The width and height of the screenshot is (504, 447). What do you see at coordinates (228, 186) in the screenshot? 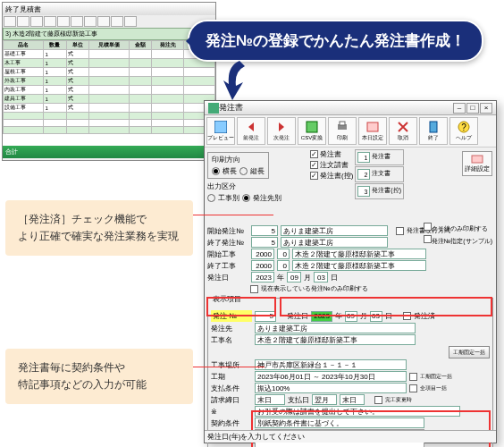
I see `output-type-label: 出力区分` at bounding box center [228, 186].